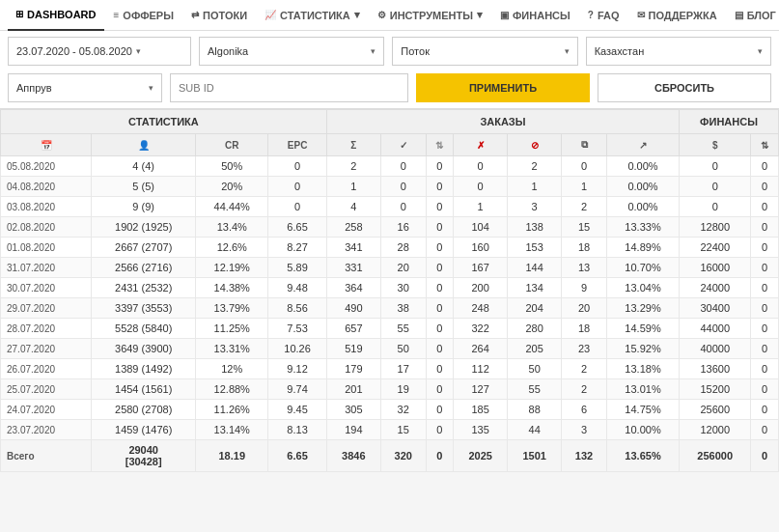 This screenshot has width=779, height=532. What do you see at coordinates (568, 51) in the screenshot?
I see `flow-arrow-icon: ▾` at bounding box center [568, 51].